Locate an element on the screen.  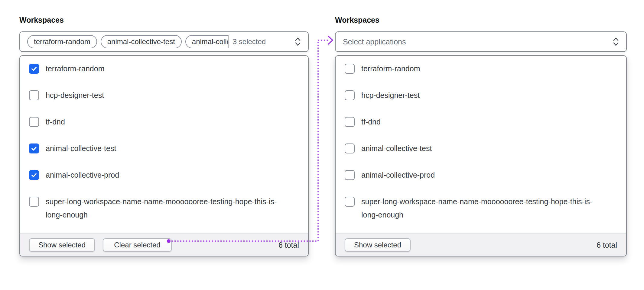
selected-tag-clipped-wrapper: animal-collective-prod is located at coordinates (207, 42).